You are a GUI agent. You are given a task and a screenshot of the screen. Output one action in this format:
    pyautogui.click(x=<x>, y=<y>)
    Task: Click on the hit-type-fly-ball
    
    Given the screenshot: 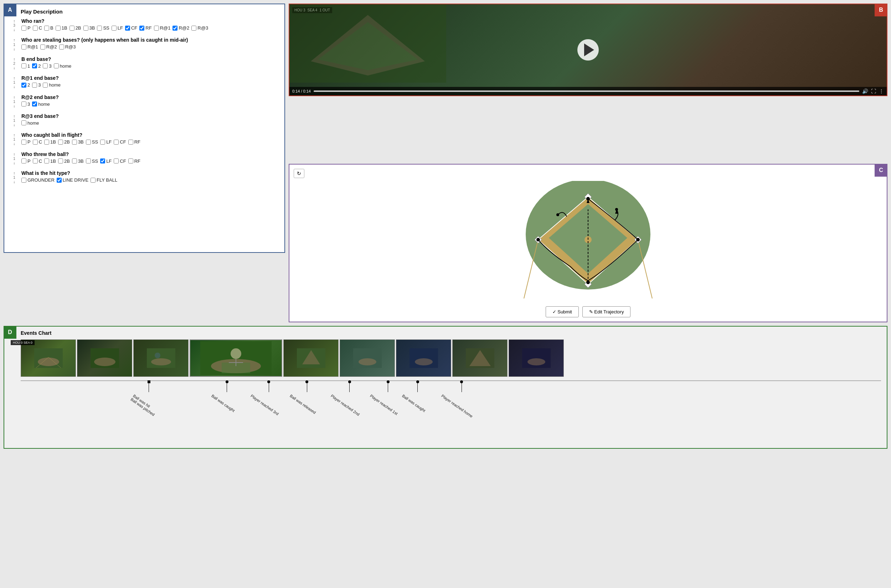 What is the action you would take?
    pyautogui.click(x=93, y=180)
    